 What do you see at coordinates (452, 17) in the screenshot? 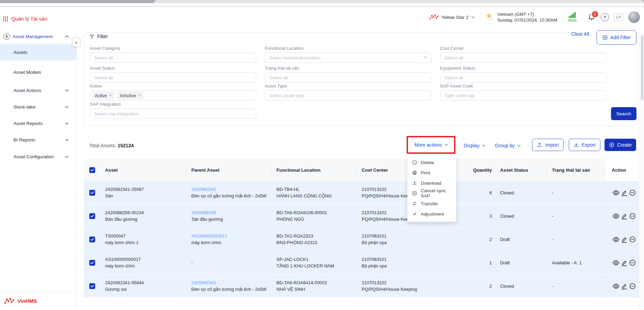
I see `property-selector: Yellow Star 2` at bounding box center [452, 17].